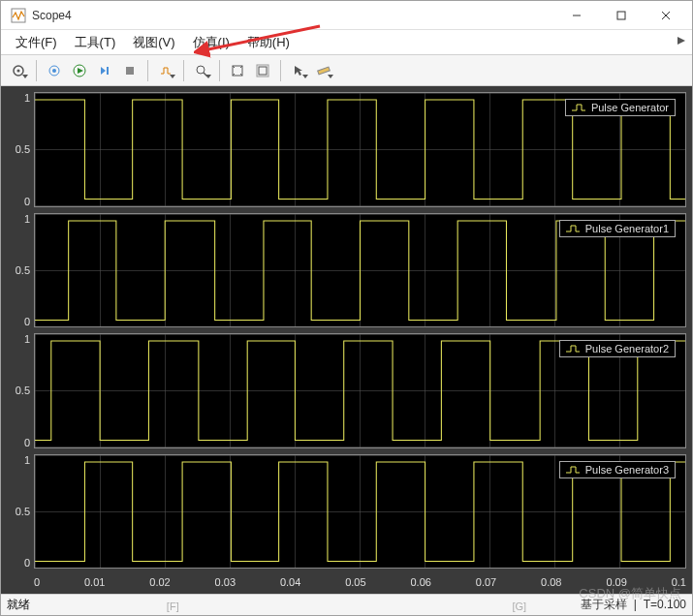 Image resolution: width=693 pixels, height=616 pixels. What do you see at coordinates (294, 604) in the screenshot?
I see `status-text: 就绪` at bounding box center [294, 604].